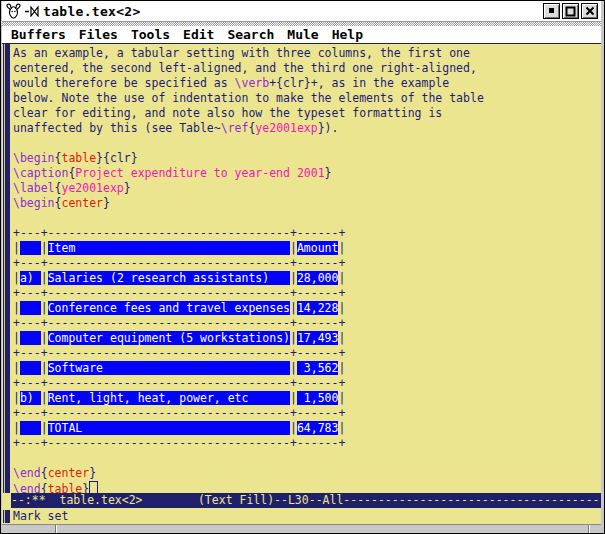  What do you see at coordinates (92, 12) in the screenshot?
I see `window-title: table.tex<2>` at bounding box center [92, 12].